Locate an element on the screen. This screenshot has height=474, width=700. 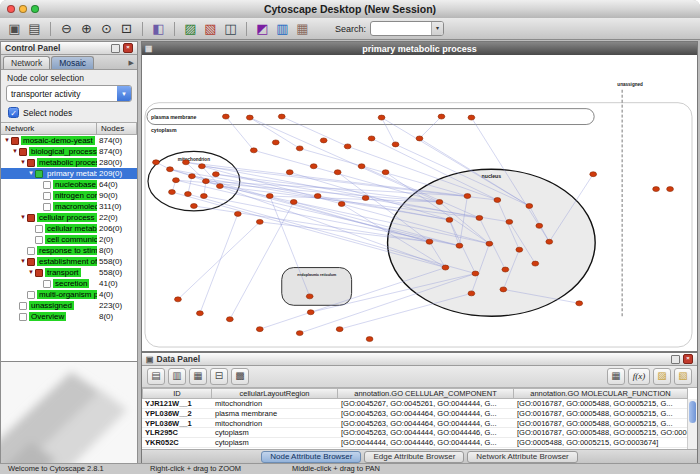
column-header-1: cellularLayoutRegion is located at coordinates (275, 394).